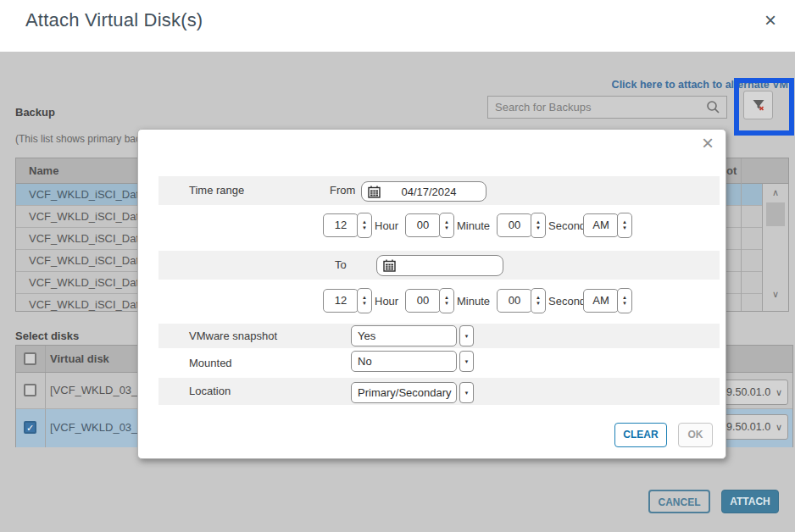 The width and height of the screenshot is (795, 532). What do you see at coordinates (680, 502) in the screenshot?
I see `cancel-button: CANCEL` at bounding box center [680, 502].